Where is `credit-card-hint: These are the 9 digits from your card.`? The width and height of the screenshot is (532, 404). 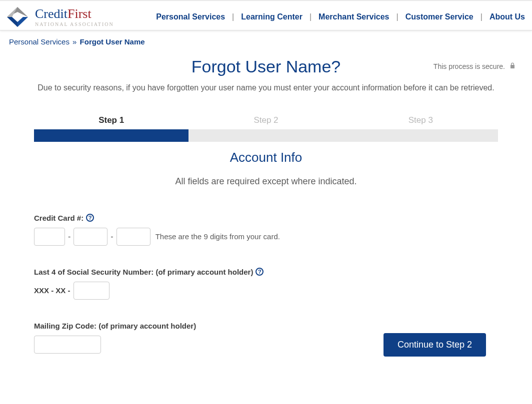 credit-card-hint: These are the 9 digits from your card. is located at coordinates (218, 237).